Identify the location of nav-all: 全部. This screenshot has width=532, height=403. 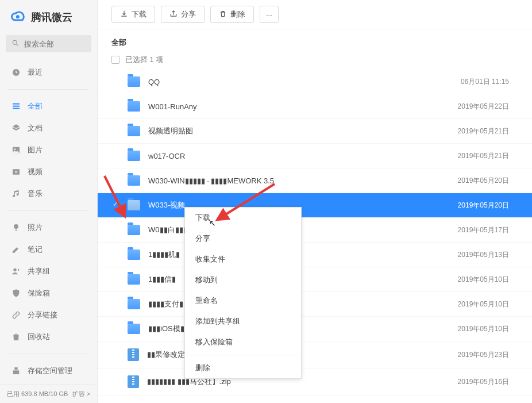
(48, 106).